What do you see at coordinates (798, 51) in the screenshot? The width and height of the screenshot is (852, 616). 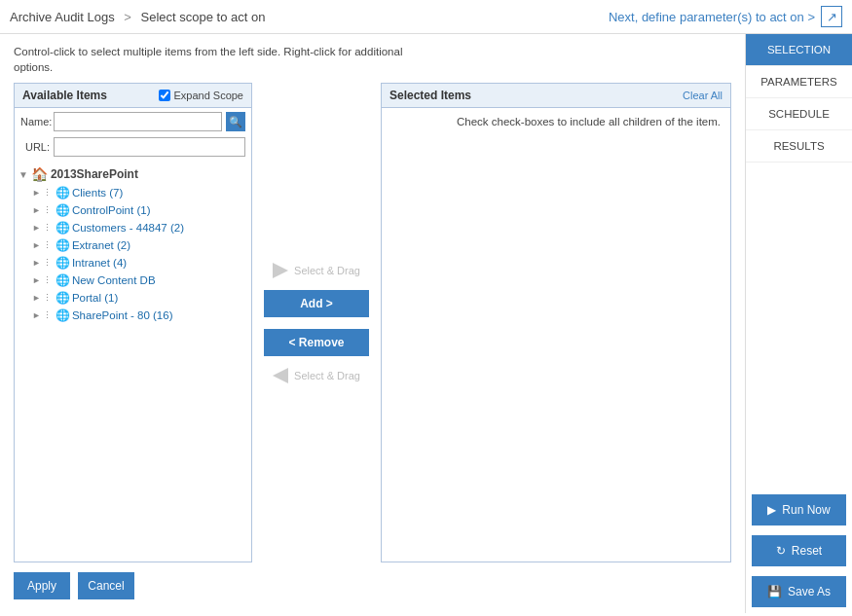 I see `sidebar-item-selection: SELECTION` at bounding box center [798, 51].